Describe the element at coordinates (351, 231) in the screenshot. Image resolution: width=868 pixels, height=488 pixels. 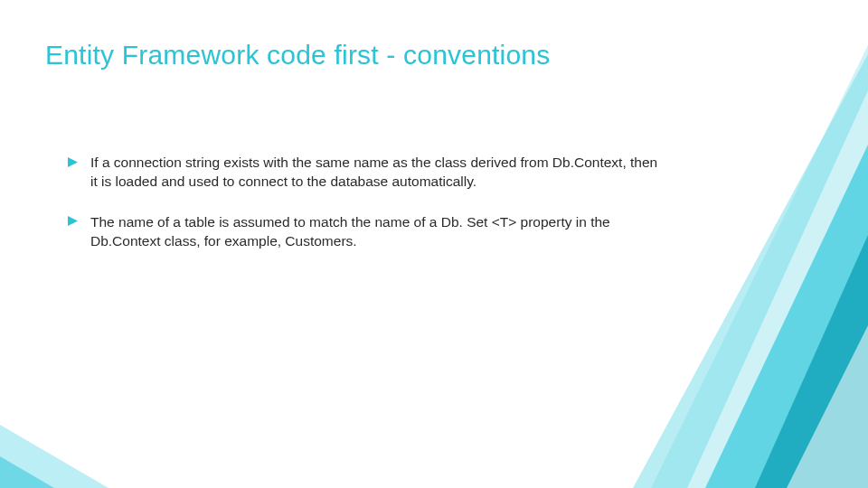
I see `bullet-text: The name of a table is assumed to match …` at that location.